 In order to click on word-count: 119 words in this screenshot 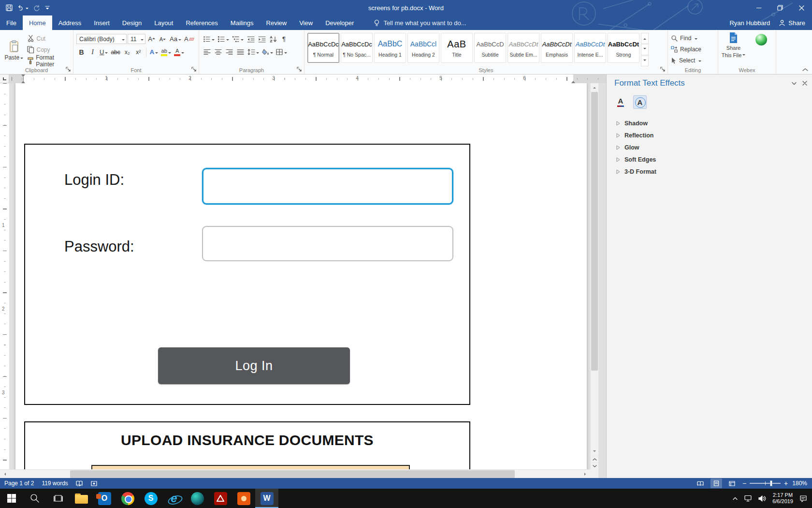, I will do `click(55, 483)`.